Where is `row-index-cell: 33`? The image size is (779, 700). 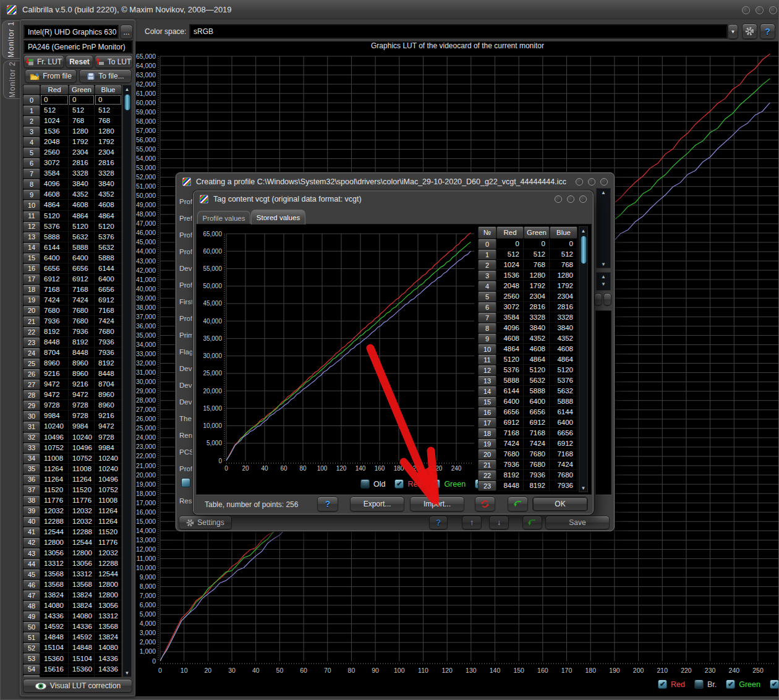
row-index-cell: 33 is located at coordinates (32, 448).